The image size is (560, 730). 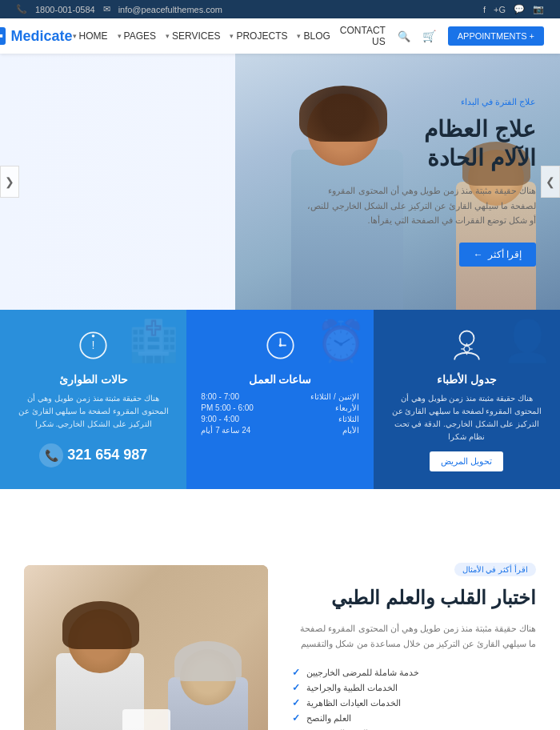 I want to click on heart-section-image, so click(x=146, y=648).